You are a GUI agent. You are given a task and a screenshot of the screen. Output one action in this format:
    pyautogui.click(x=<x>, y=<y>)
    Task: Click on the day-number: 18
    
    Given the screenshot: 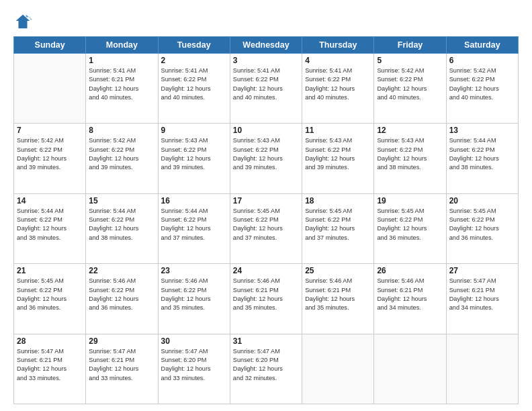 What is the action you would take?
    pyautogui.click(x=338, y=201)
    